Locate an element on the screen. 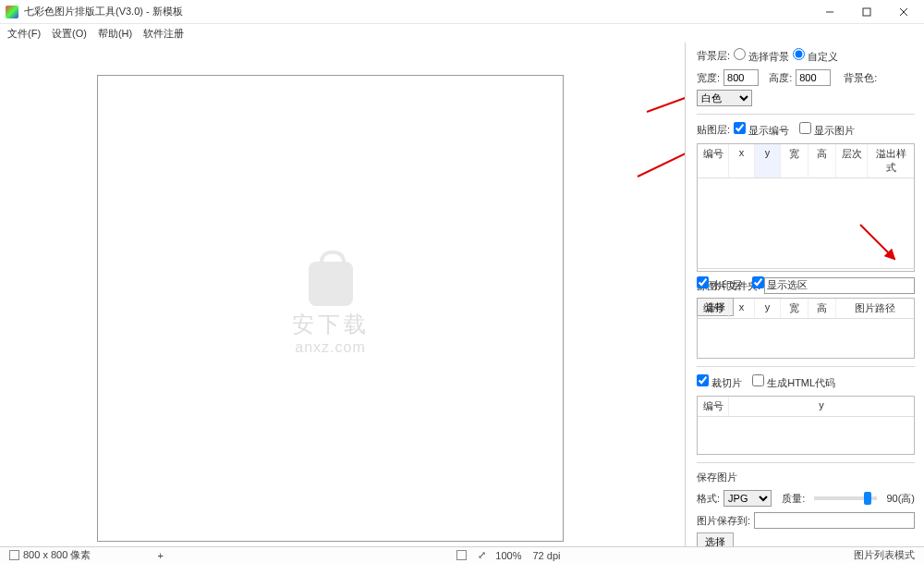 This screenshot has width=924, height=563. col-layer: 层次 is located at coordinates (852, 161).